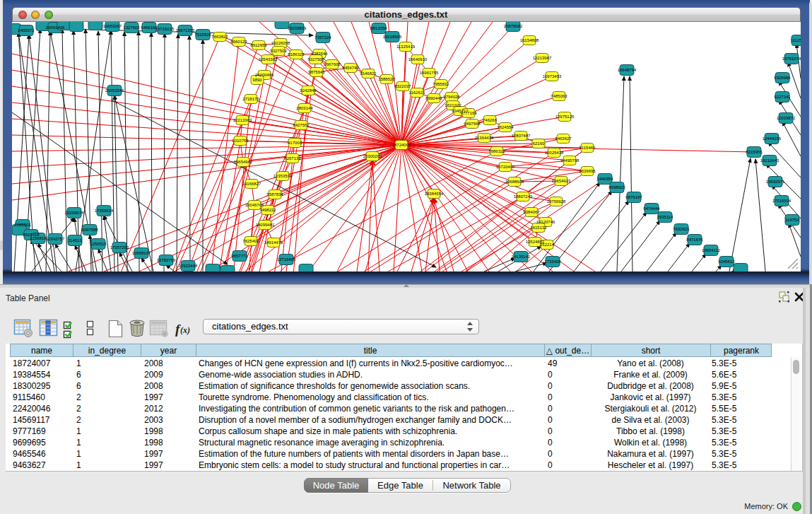  What do you see at coordinates (490, 120) in the screenshot?
I see `svg-text: 746266` at bounding box center [490, 120].